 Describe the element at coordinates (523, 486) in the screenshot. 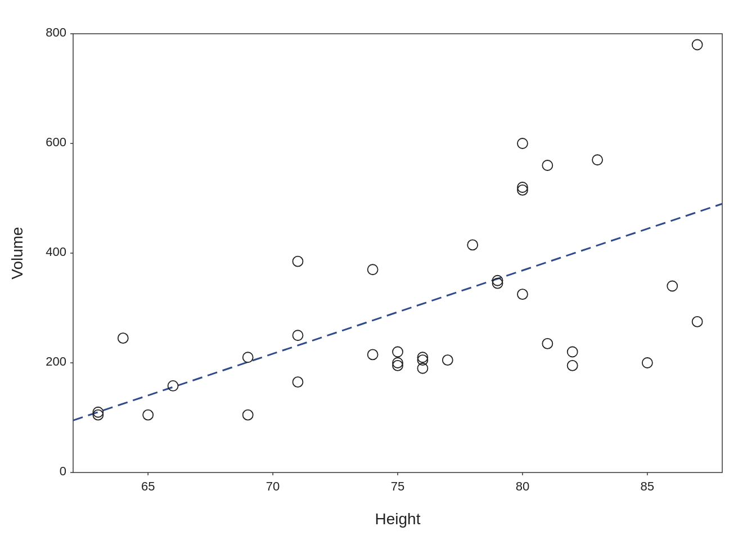

I see `svg-text: 80` at that location.